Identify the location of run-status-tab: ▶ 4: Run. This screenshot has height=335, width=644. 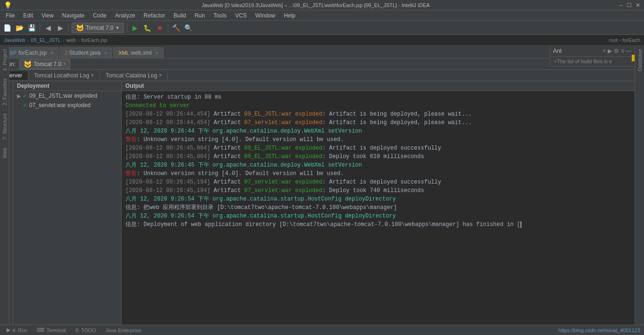
(17, 330).